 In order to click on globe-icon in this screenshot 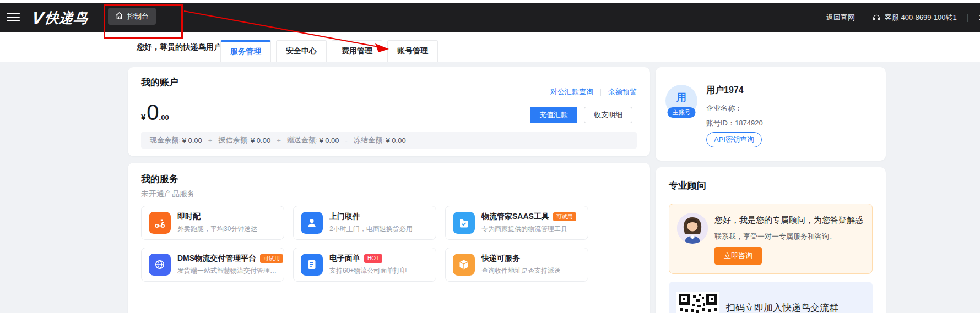, I will do `click(160, 265)`.